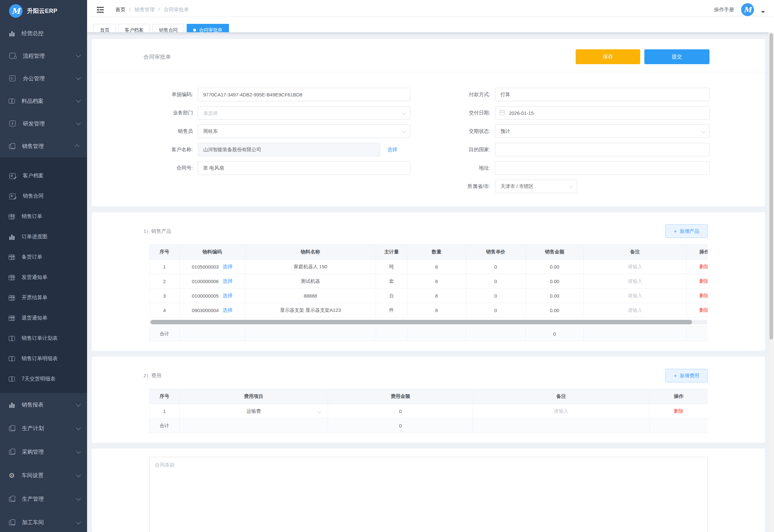 The image size is (774, 532). I want to click on manual-link: 操作手册, so click(724, 10).